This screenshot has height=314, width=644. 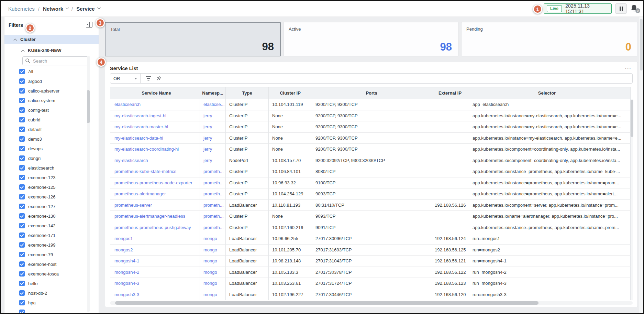 What do you see at coordinates (155, 149) in the screenshot?
I see `service-name-link: my-elasticsearch-coordinating-hl` at bounding box center [155, 149].